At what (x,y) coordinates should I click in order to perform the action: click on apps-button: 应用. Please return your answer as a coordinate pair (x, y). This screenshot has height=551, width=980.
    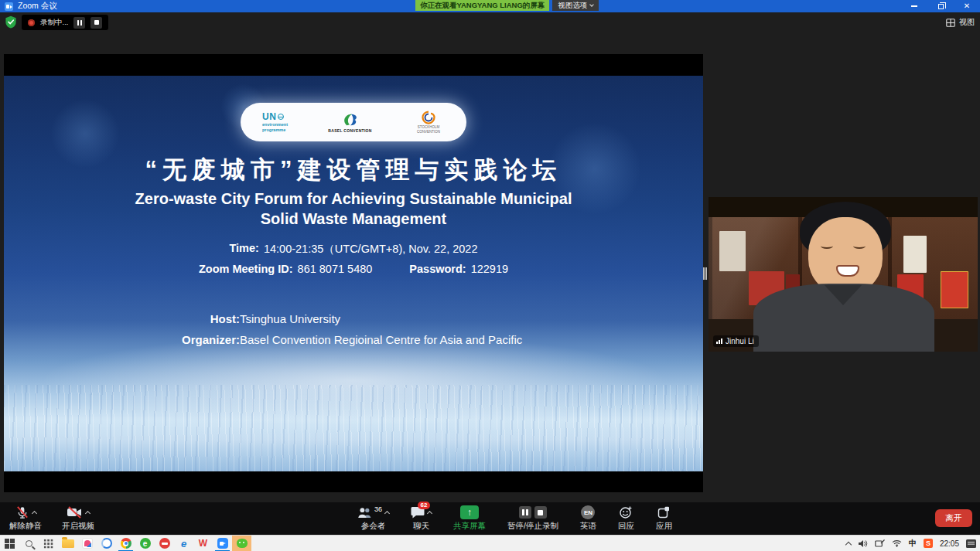
    Looking at the image, I should click on (664, 518).